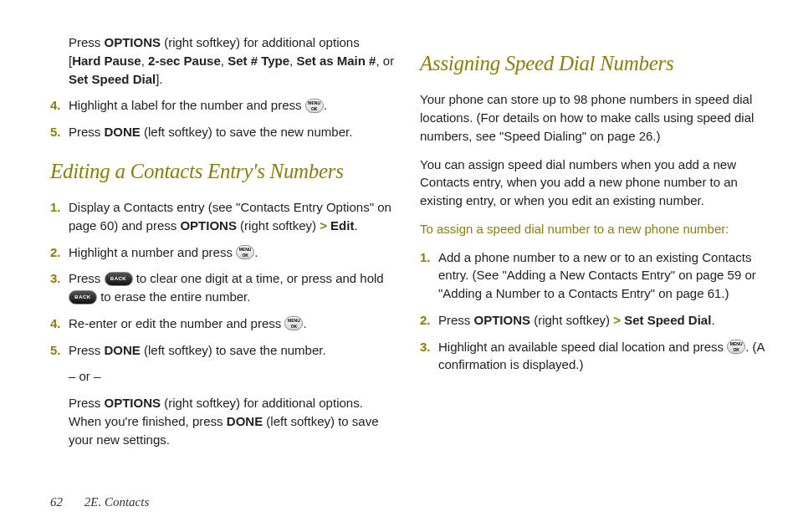 This screenshot has width=798, height=532. What do you see at coordinates (223, 132) in the screenshot?
I see `step-5: 5.Press DONE (left softkey) to save the …` at bounding box center [223, 132].